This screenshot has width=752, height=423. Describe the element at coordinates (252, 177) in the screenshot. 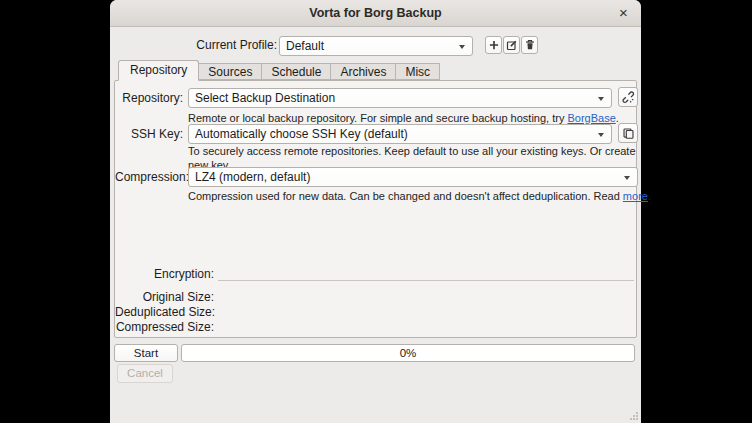

I see `compression-select-value: LZ4 (modern, default)` at that location.